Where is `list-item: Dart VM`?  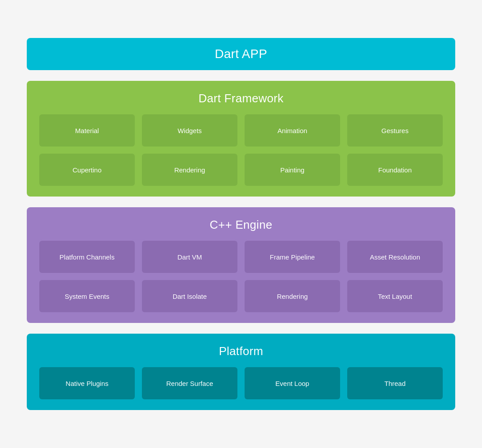 list-item: Dart VM is located at coordinates (190, 257).